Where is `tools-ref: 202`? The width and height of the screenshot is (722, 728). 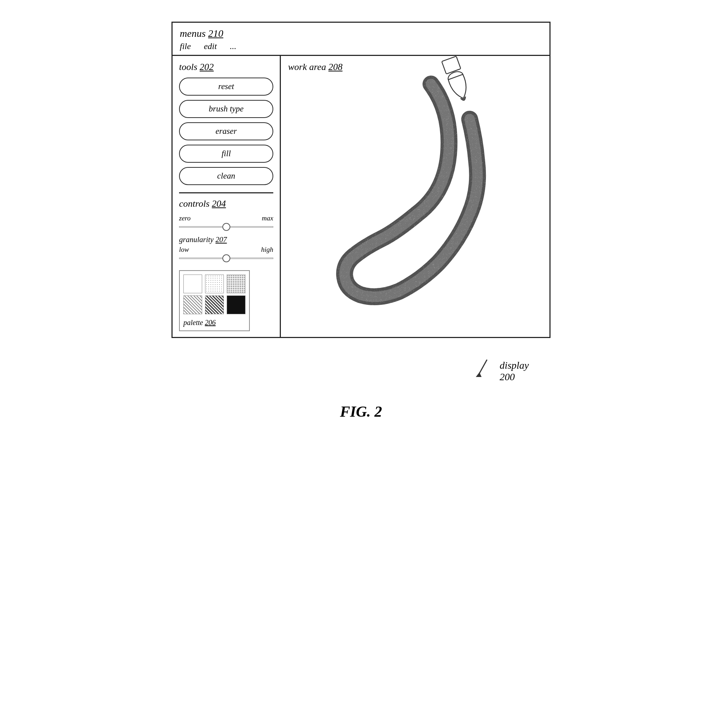 tools-ref: 202 is located at coordinates (207, 67).